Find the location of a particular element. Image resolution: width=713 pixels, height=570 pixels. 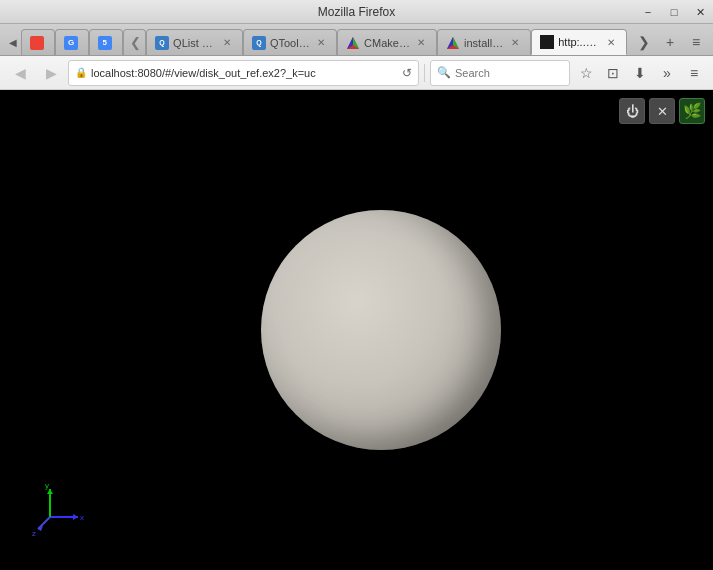

tab-cnhiv: http:..cnhiv ✕ is located at coordinates (579, 42).